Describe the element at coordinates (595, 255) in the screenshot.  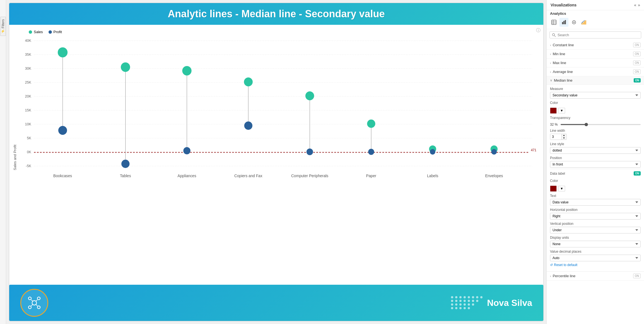
I see `decimal-places-field: Value decimal places Auto 0 1 2` at that location.